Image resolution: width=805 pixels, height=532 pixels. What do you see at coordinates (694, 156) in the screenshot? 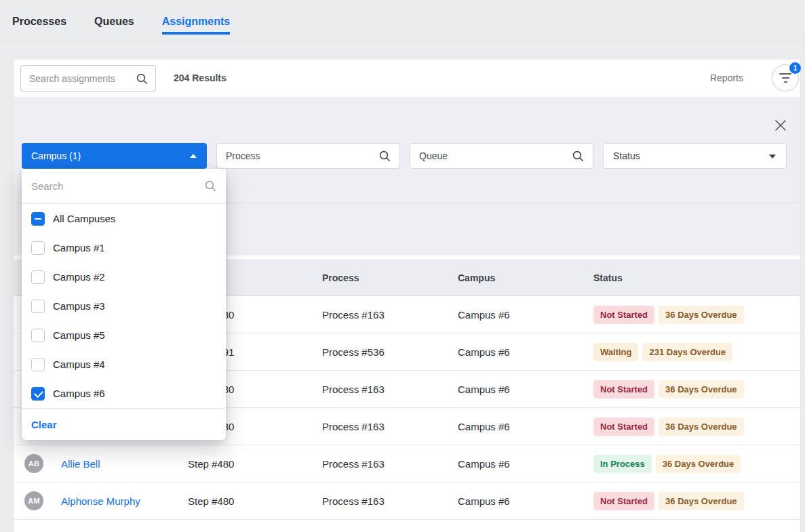
I see `status-filter-select: Status` at bounding box center [694, 156].